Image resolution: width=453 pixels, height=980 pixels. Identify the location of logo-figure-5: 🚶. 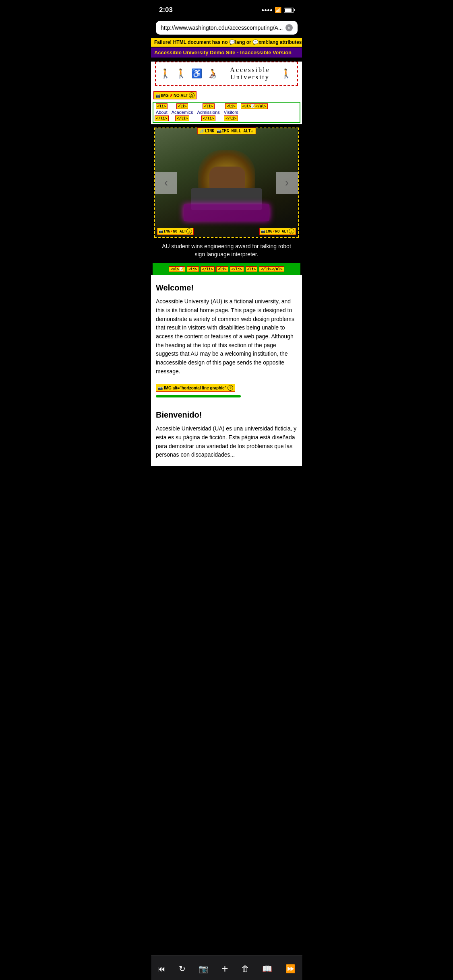
(287, 74).